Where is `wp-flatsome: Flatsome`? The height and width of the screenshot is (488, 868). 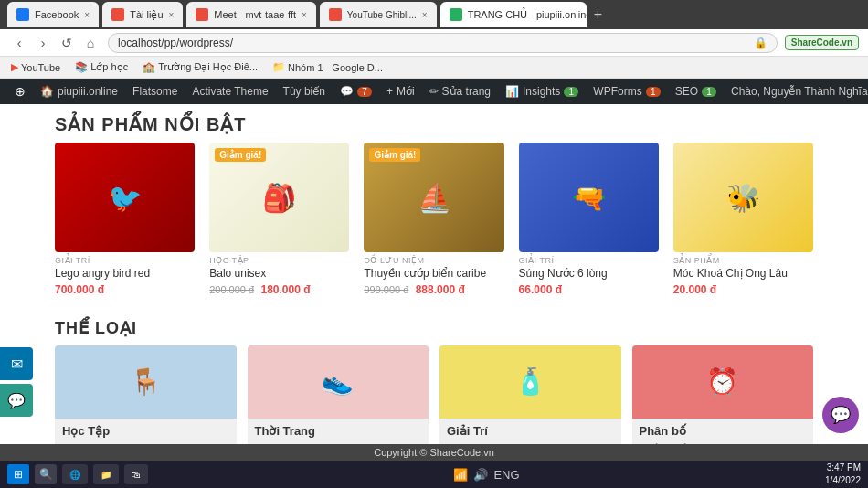
wp-flatsome: Flatsome is located at coordinates (155, 91).